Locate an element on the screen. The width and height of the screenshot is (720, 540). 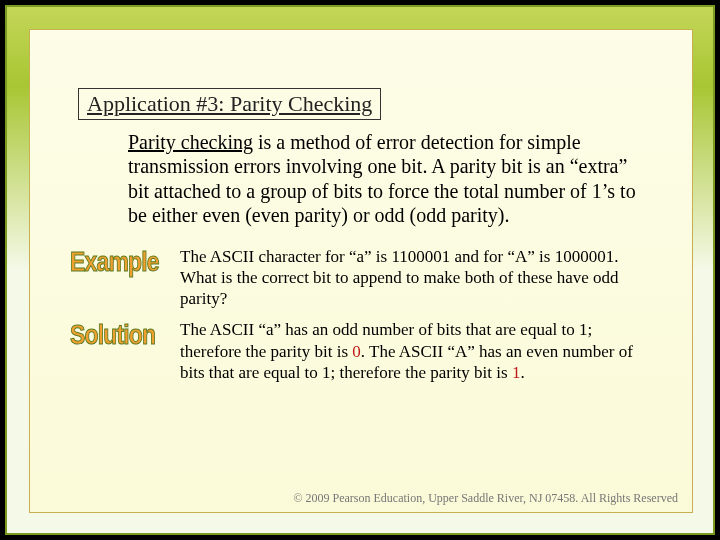
slide-title: Application #3: Parity Checking is located at coordinates (230, 104).